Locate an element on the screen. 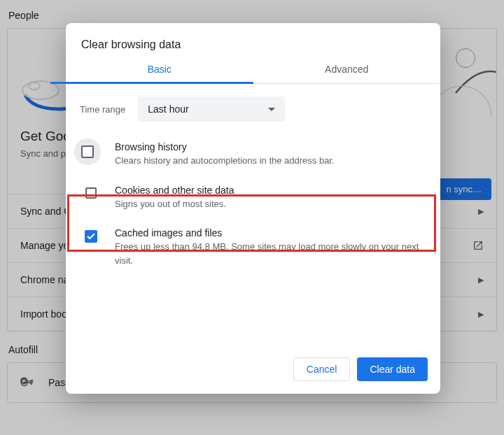 The height and width of the screenshot is (435, 504). checkmark-icon is located at coordinates (91, 236).